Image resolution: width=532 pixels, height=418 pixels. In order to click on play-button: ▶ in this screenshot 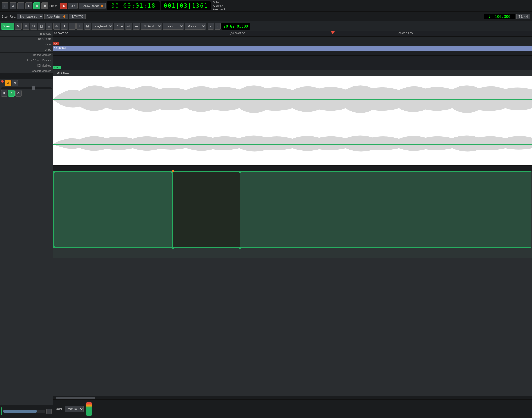, I will do `click(29, 6)`.